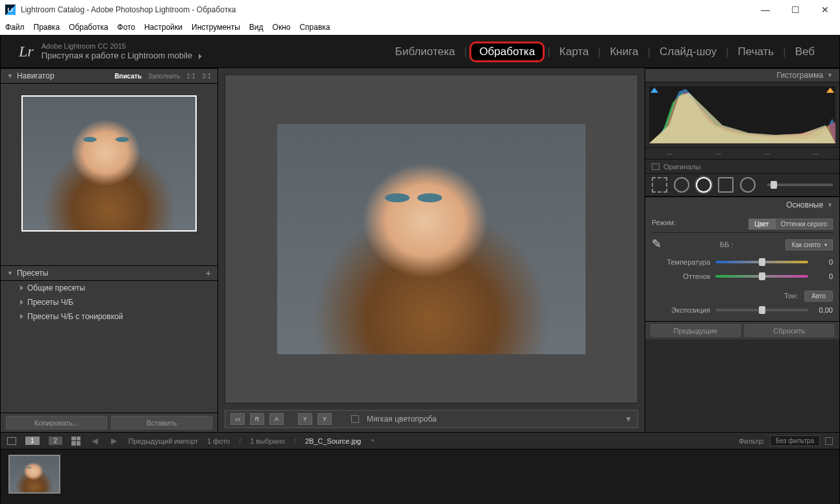 The width and height of the screenshot is (840, 504). What do you see at coordinates (574, 52) in the screenshot?
I see `module-map: Карта` at bounding box center [574, 52].